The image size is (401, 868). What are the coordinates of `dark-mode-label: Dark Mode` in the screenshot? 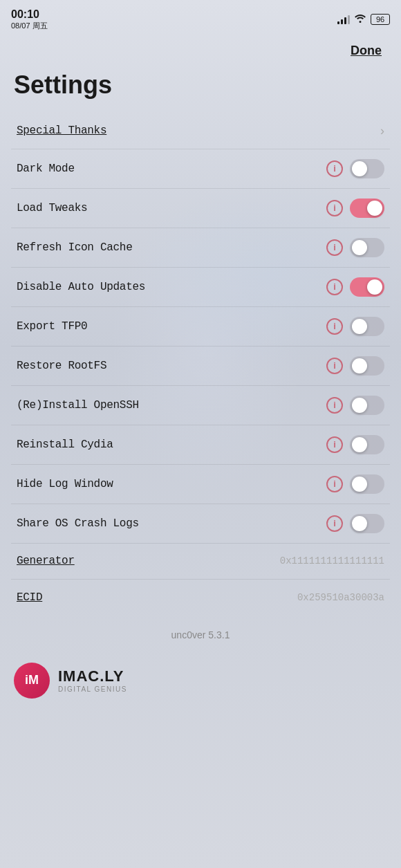 It's located at (171, 169).